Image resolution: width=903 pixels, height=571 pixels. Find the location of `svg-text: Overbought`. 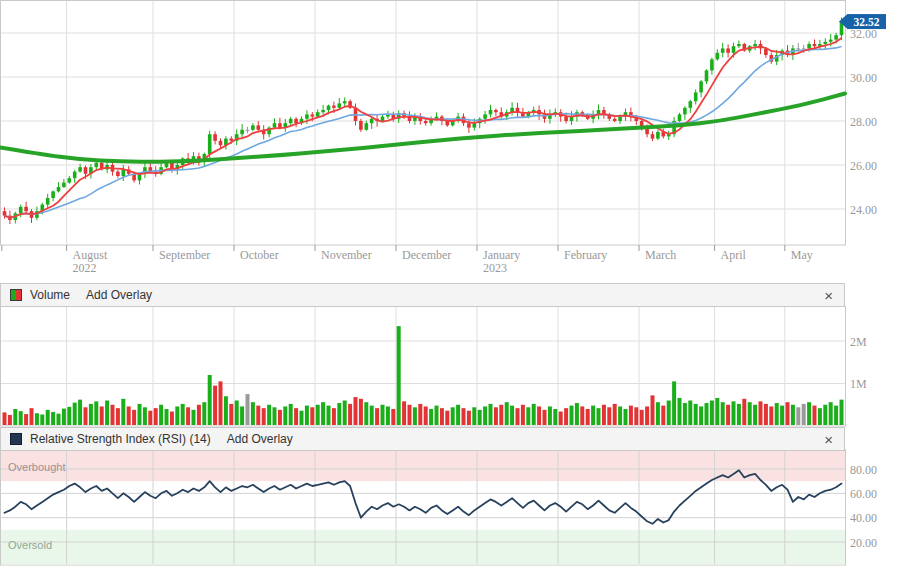

svg-text: Overbought is located at coordinates (36, 467).